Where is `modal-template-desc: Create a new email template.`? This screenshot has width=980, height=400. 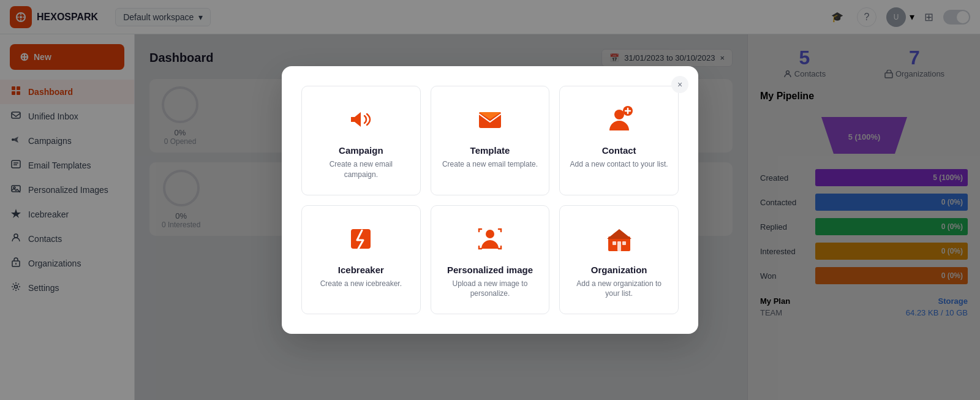 modal-template-desc: Create a new email template. is located at coordinates (490, 164).